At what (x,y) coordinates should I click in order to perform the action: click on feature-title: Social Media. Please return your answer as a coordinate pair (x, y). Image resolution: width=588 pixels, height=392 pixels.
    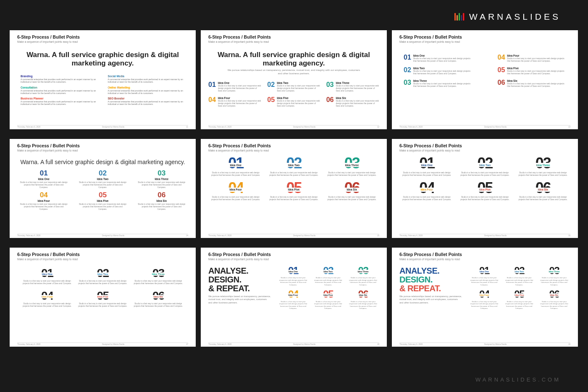
    Looking at the image, I should click on (147, 76).